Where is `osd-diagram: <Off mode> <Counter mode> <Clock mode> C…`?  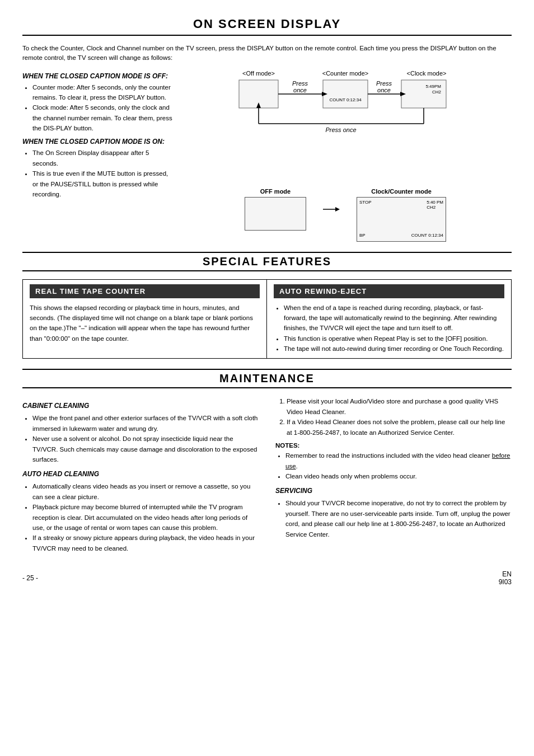 osd-diagram: <Off mode> <Counter mode> <Clock mode> C… is located at coordinates (345, 129).